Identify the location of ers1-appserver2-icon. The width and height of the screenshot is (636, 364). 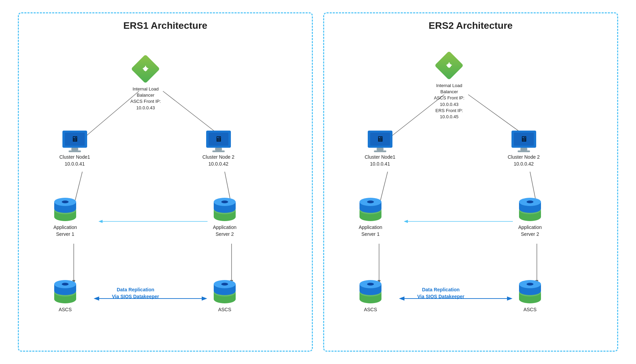
(225, 208).